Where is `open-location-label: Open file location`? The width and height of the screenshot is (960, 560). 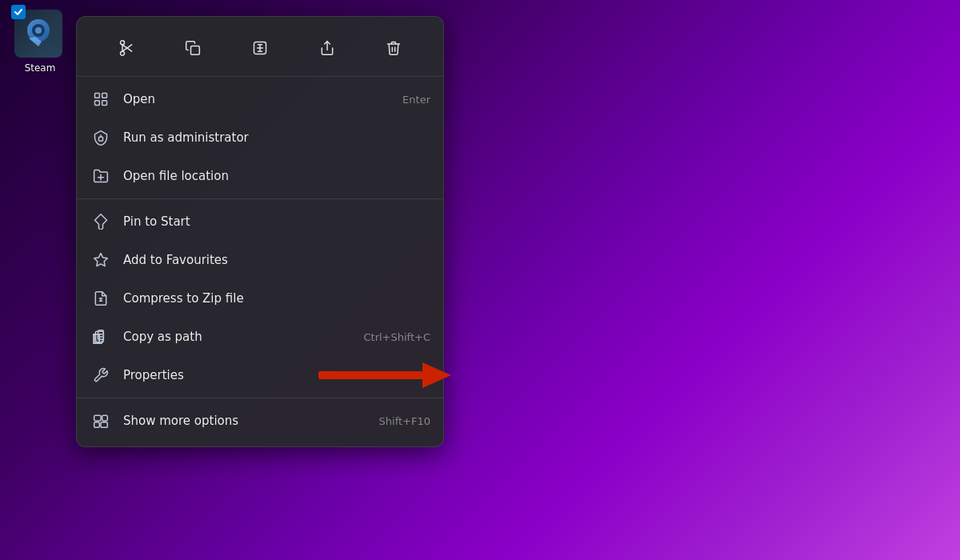 open-location-label: Open file location is located at coordinates (277, 176).